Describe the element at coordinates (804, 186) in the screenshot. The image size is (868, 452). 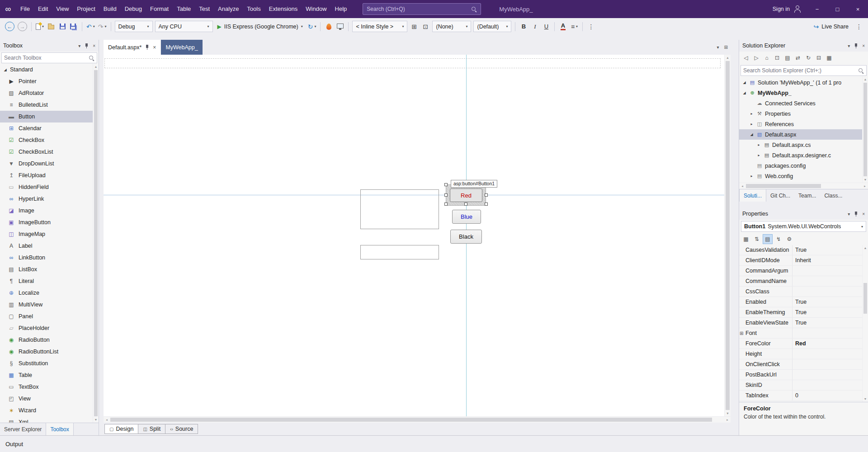
I see `solution-horizontal-scrollbar: ◂ ▸` at that location.